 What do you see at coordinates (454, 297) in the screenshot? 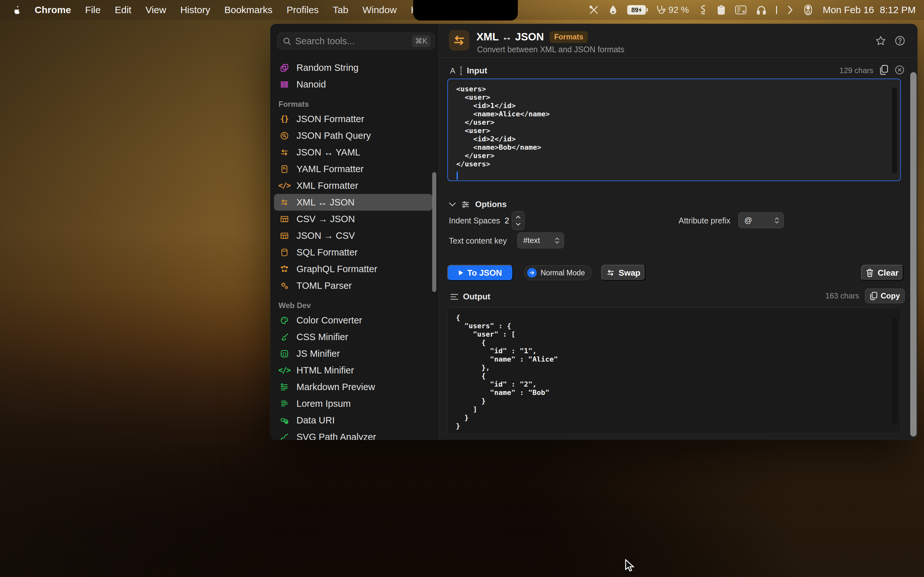
I see `list-icon` at bounding box center [454, 297].